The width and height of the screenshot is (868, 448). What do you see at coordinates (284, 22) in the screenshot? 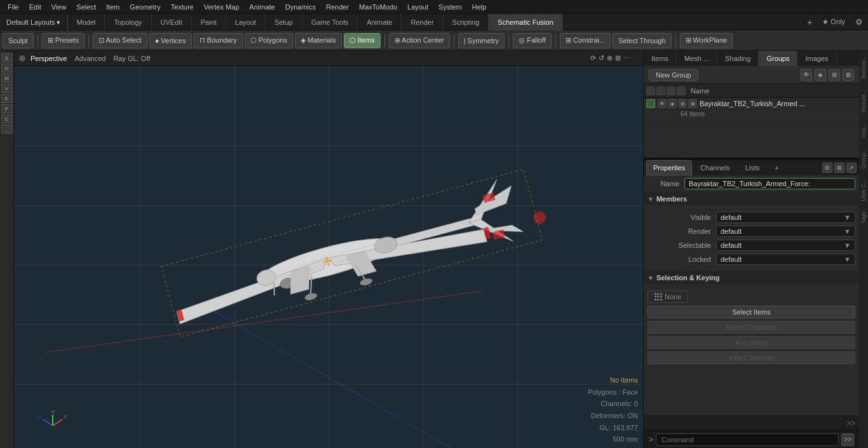
I see `tab-setup: Setup` at bounding box center [284, 22].